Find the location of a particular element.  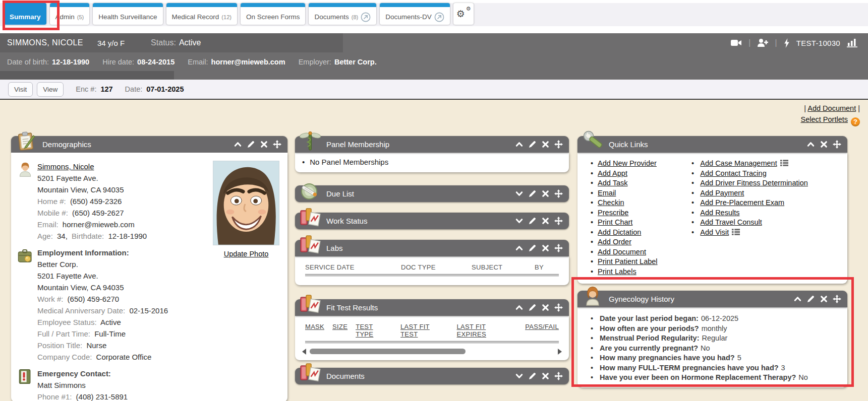

quick-link: Checkin is located at coordinates (611, 203).